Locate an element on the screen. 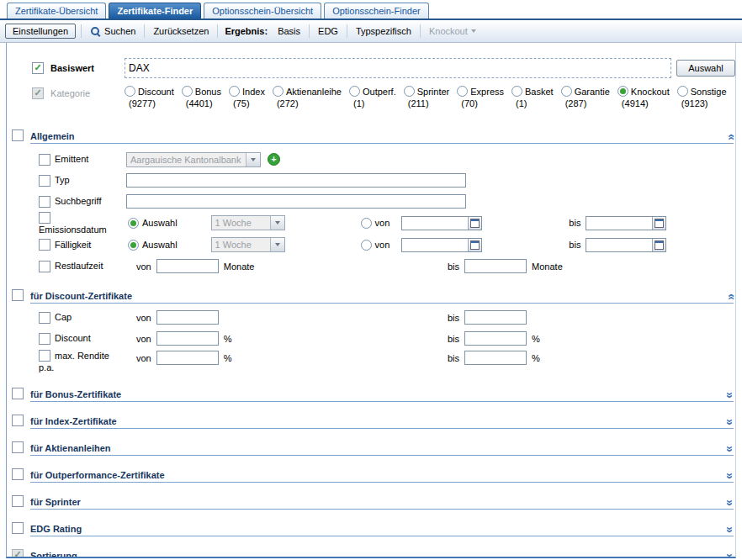 The width and height of the screenshot is (742, 560). max-rendite-bis-input is located at coordinates (496, 358).